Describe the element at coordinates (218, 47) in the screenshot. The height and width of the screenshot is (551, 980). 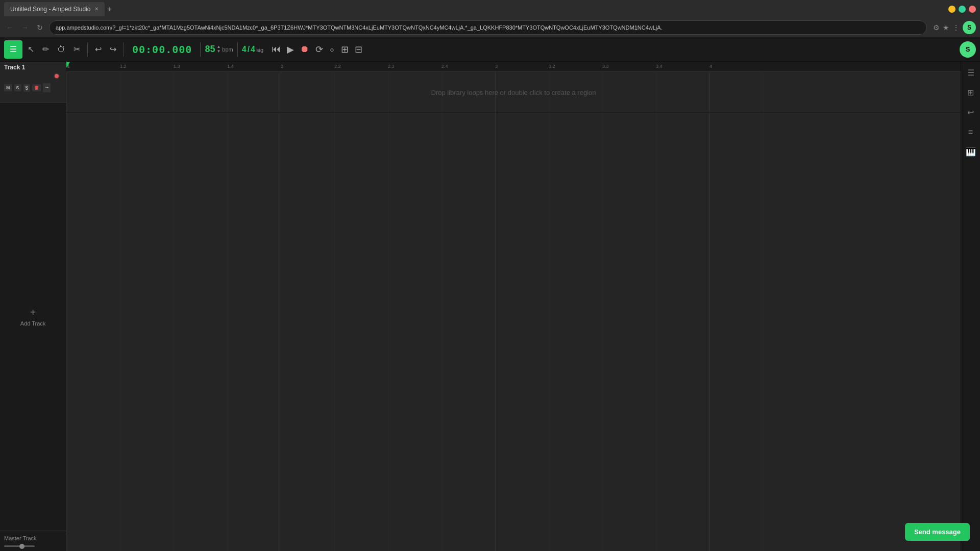
I see `bpm-up-icon: ▲` at that location.